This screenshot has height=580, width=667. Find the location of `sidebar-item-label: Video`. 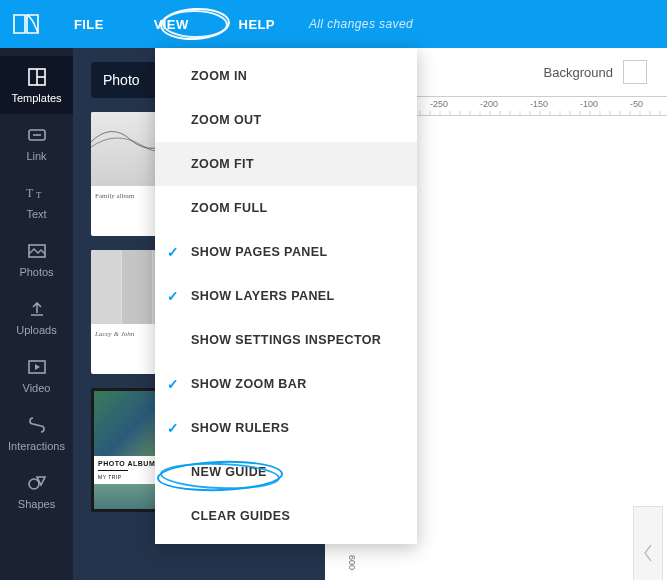

sidebar-item-label: Video is located at coordinates (37, 388).